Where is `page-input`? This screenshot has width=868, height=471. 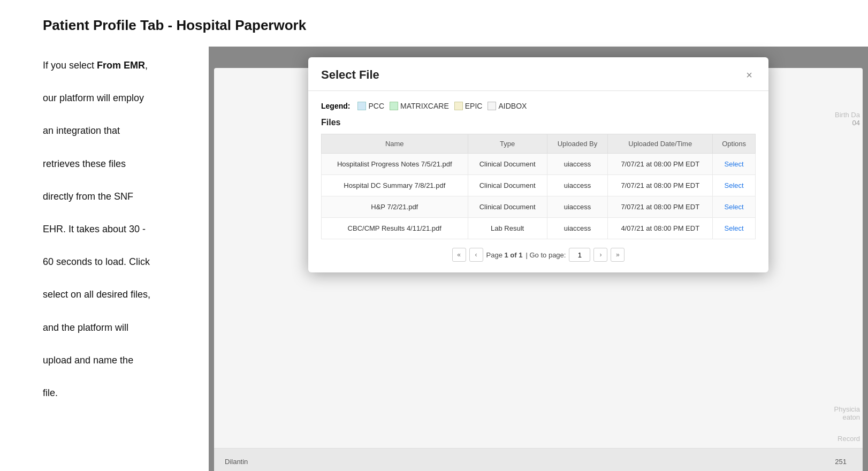
page-input is located at coordinates (580, 255).